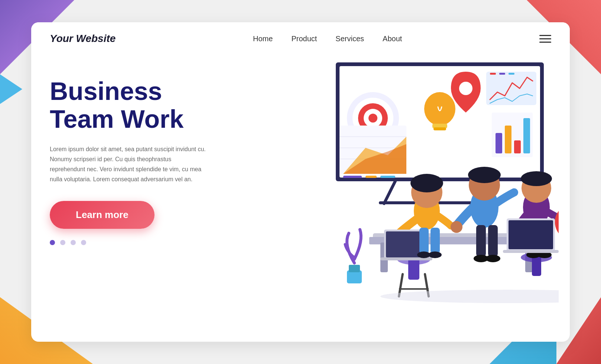 This screenshot has height=364, width=601. What do you see at coordinates (117, 119) in the screenshot?
I see `hero-title-line2: Team Work` at bounding box center [117, 119].